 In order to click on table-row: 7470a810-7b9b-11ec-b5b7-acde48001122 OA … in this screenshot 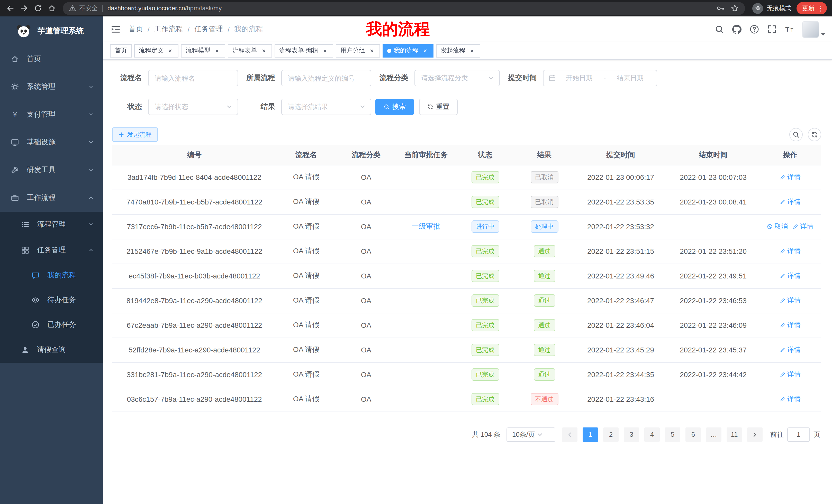, I will do `click(467, 202)`.